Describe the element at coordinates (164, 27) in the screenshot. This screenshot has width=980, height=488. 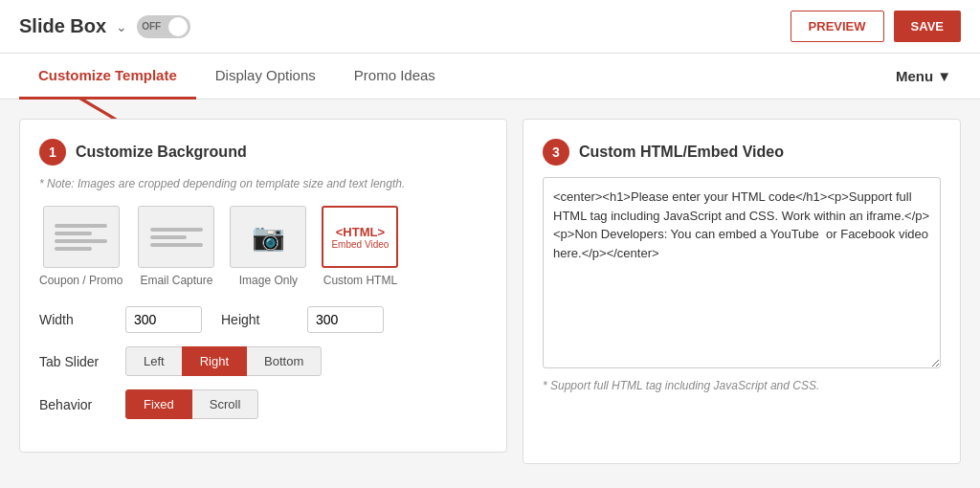
I see `toggle-switch: OFF` at that location.